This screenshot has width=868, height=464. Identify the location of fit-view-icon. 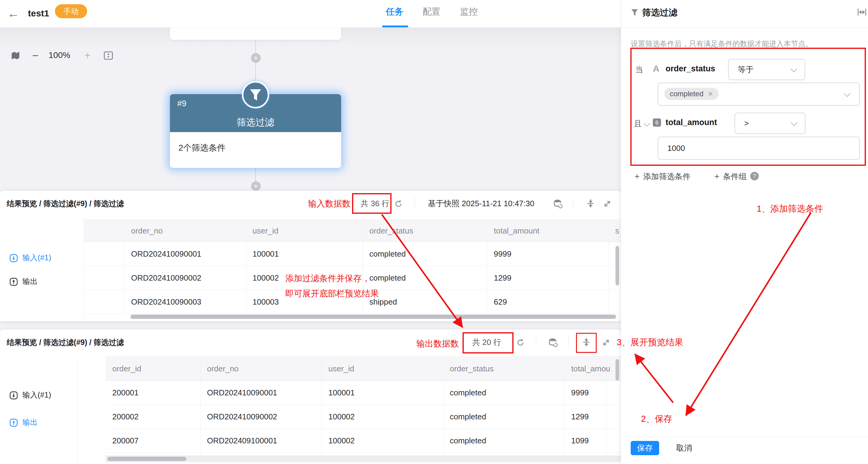
(108, 56).